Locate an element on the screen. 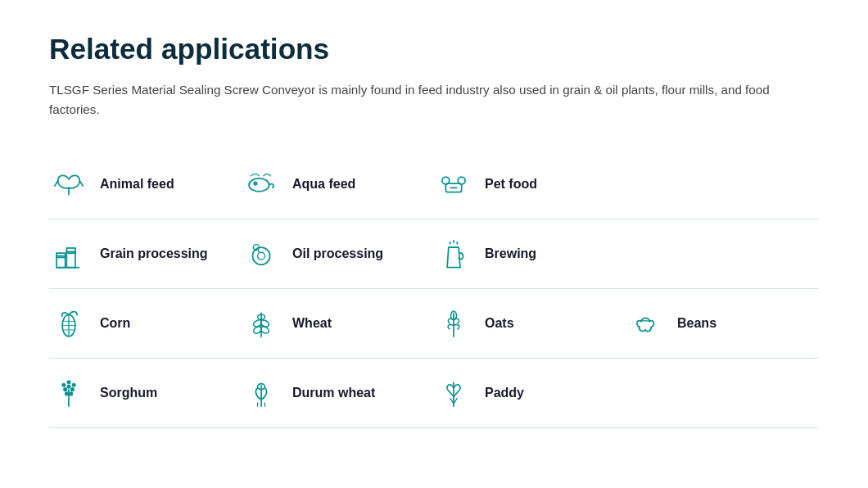  app-label-beans: Beans is located at coordinates (697, 323).